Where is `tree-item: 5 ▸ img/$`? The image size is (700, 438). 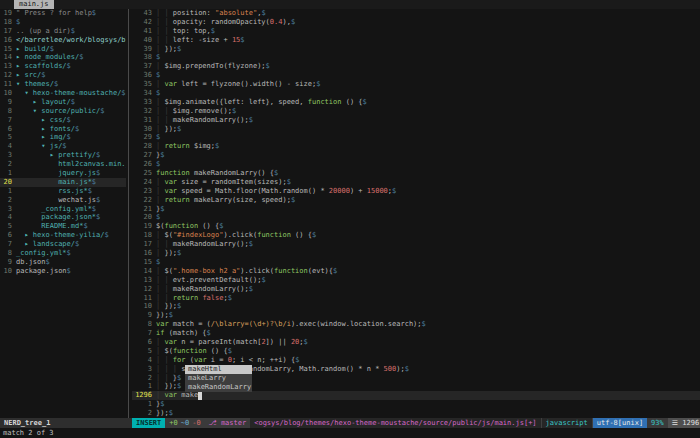 tree-item: 5 ▸ img/$ is located at coordinates (63, 138).